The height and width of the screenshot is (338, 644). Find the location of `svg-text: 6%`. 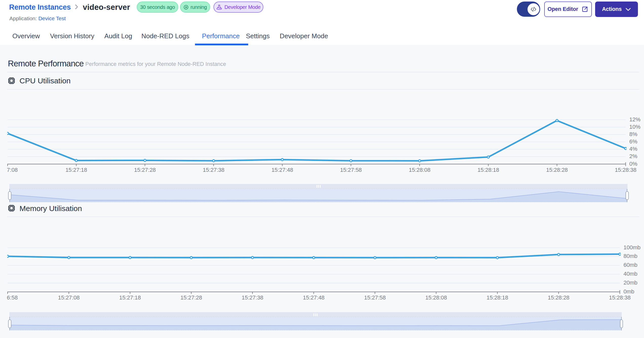

svg-text: 6% is located at coordinates (633, 141).